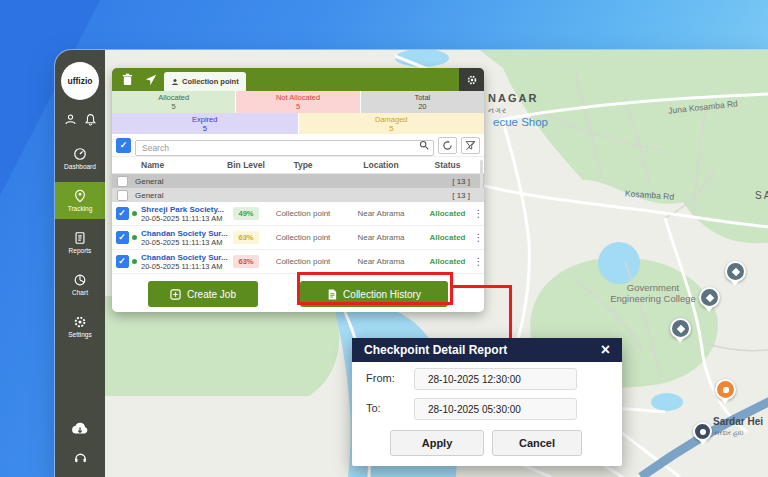 Image resolution: width=768 pixels, height=477 pixels. I want to click on toll-poi-marker, so click(702, 432).